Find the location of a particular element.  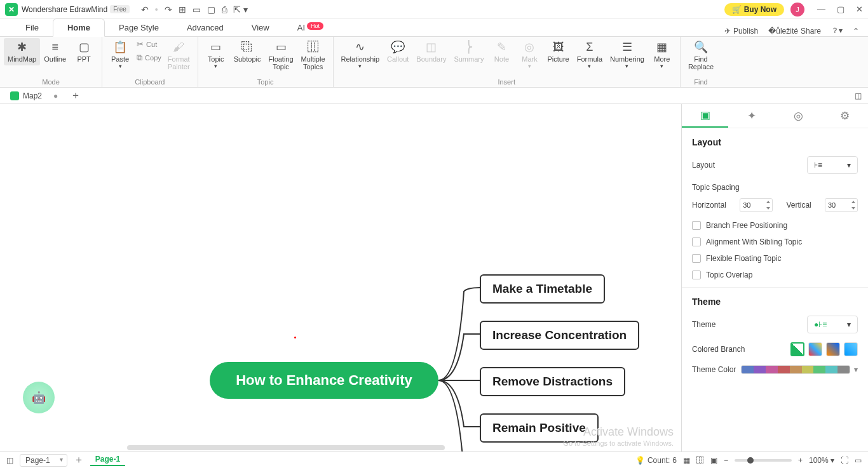

mindmap-label: MindMap is located at coordinates (22, 60).